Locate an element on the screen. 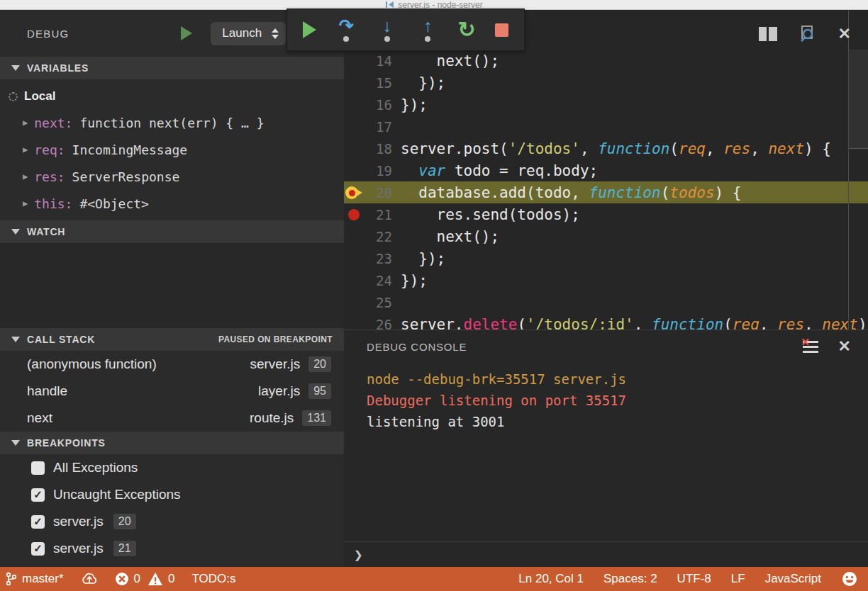 The width and height of the screenshot is (868, 591). restart-icon: ↻ is located at coordinates (467, 30).